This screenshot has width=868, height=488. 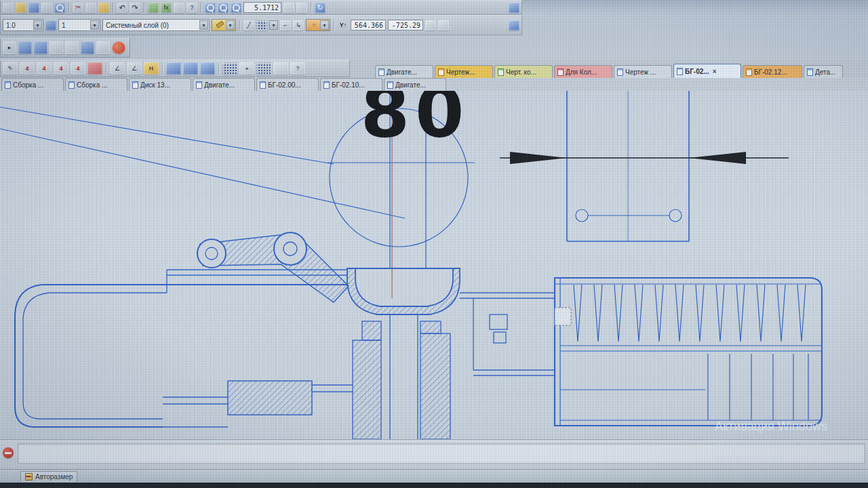 I want to click on zoom-in-icon, so click(x=210, y=8).